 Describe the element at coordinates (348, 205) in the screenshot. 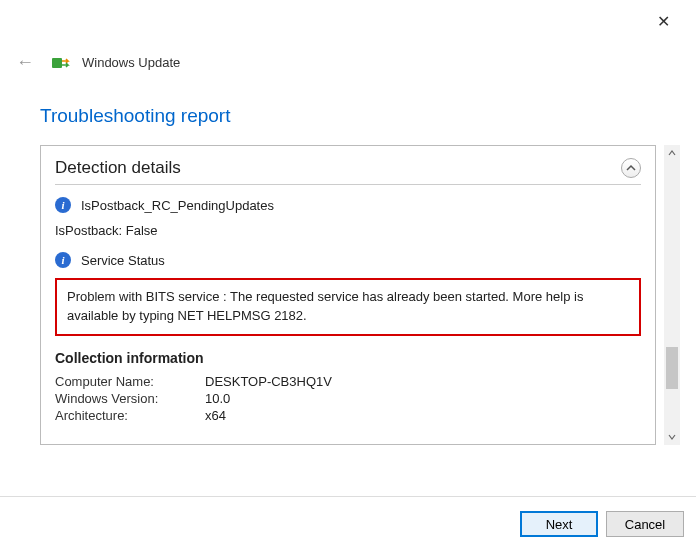

I see `detection-item: i IsPostback_RC_PendingUpdates` at that location.